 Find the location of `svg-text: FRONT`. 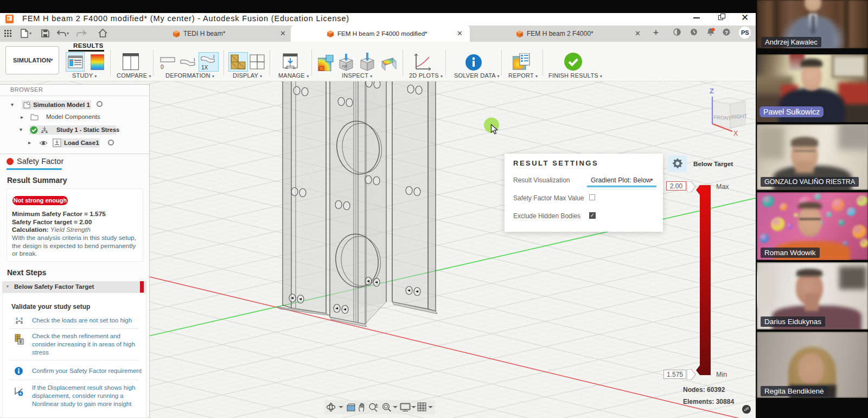

svg-text: FRONT is located at coordinates (723, 117).